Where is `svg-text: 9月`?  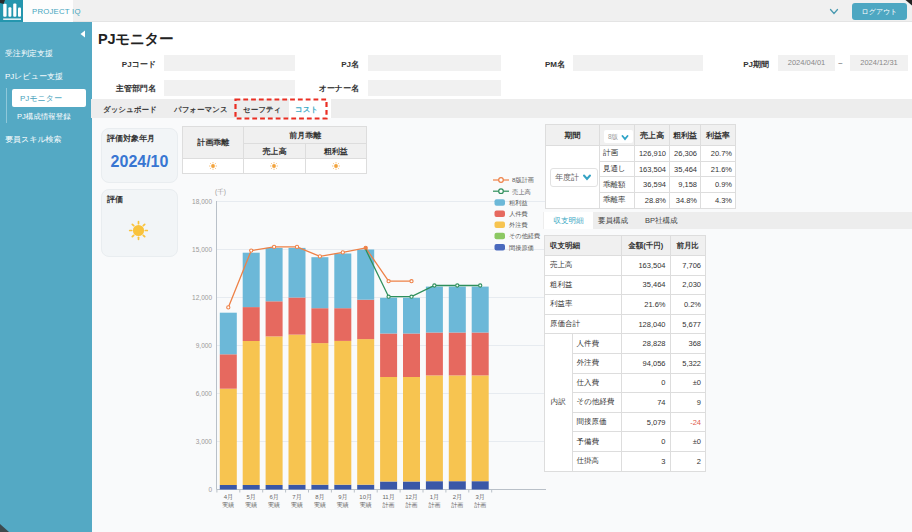
svg-text: 9月 is located at coordinates (342, 498).